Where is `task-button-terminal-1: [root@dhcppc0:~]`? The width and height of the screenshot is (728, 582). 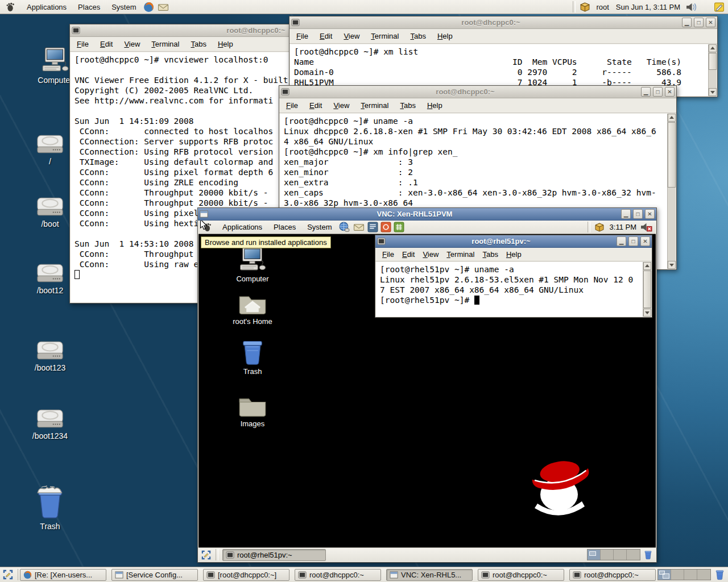 task-button-terminal-1: [root@dhcppc0:~] is located at coordinates (246, 575).